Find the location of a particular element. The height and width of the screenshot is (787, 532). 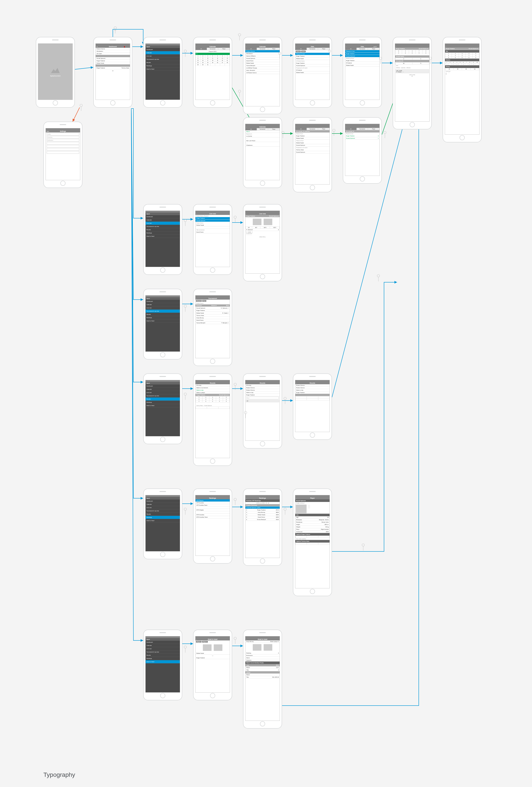

rank-row: 6Tomas Berdych5310 is located at coordinates (263, 519).